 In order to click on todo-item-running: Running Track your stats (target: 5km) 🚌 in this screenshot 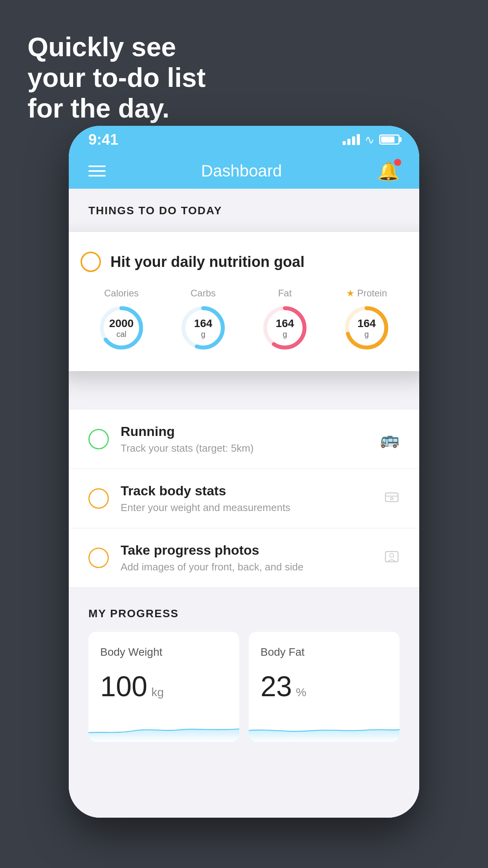, I will do `click(244, 440)`.